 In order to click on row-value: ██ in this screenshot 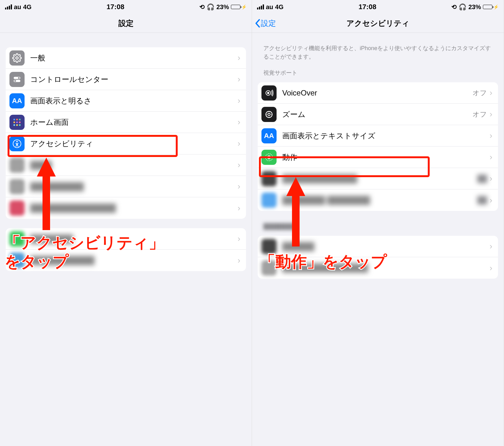, I will do `click(482, 179)`.